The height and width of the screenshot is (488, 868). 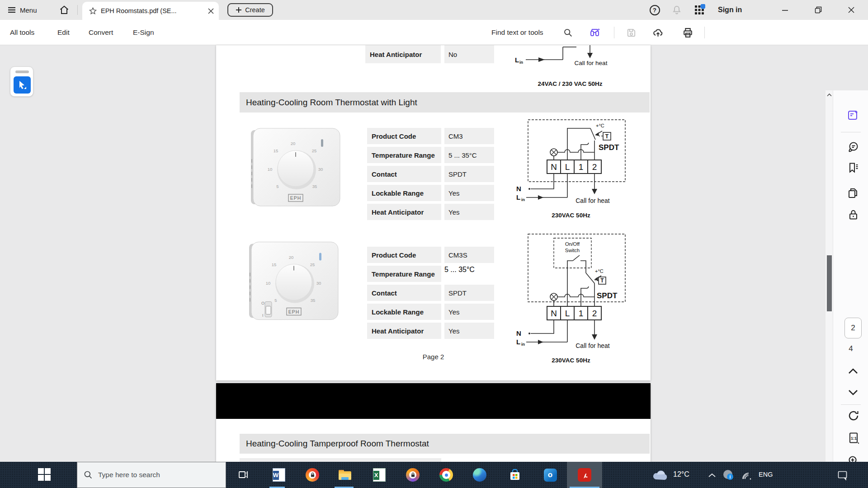 I want to click on right-tool-rail: 2 4 1:1, so click(x=850, y=289).